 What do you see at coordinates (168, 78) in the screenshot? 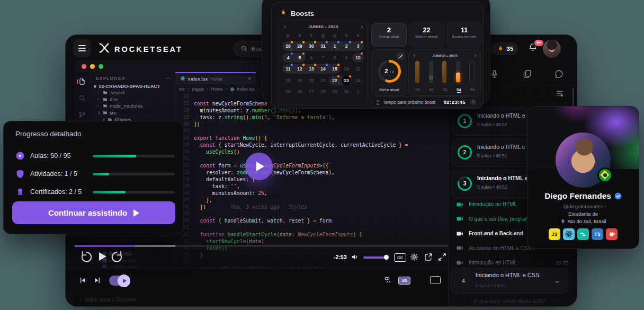
I see `explorer-menu-icon: ⋯` at bounding box center [168, 78].